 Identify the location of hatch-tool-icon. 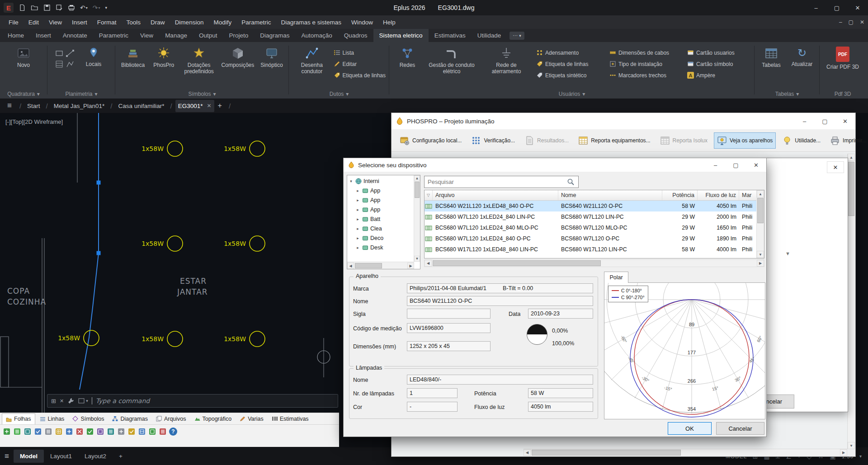
(59, 64).